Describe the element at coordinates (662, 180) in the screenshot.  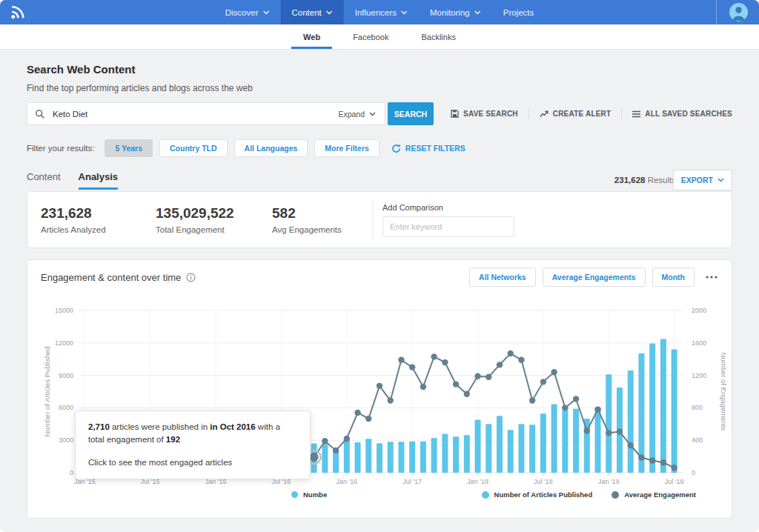
I see `results-suffix: Results` at that location.